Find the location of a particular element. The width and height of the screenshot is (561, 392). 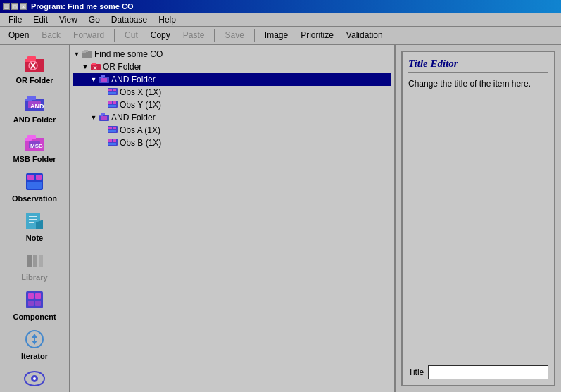

obs-x-icon is located at coordinates (113, 92).